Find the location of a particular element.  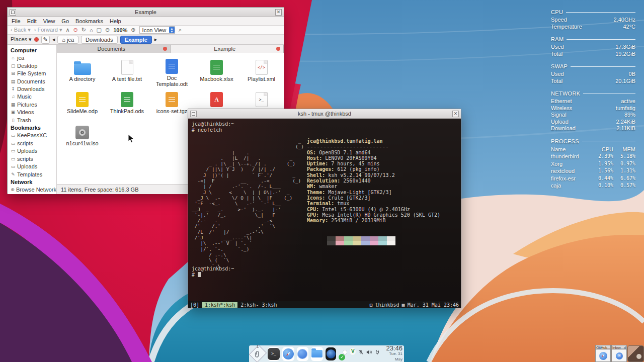

menu-bookmarks: Bookmarks is located at coordinates (90, 21).